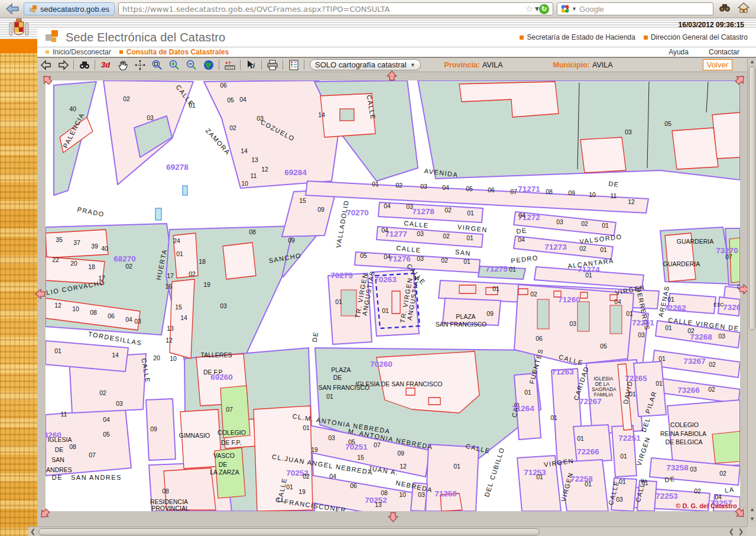 This screenshot has height=536, width=756. Describe the element at coordinates (46, 65) in the screenshot. I see `previous-view-button` at that location.